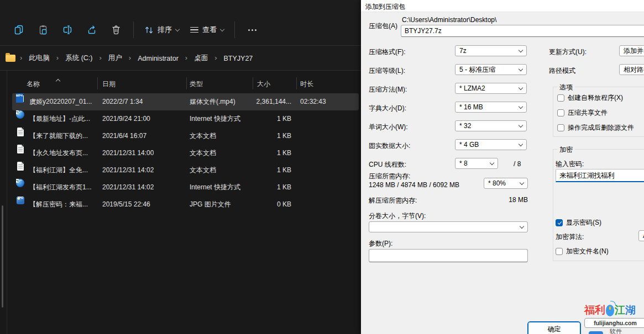  What do you see at coordinates (568, 52) in the screenshot?
I see `update-mode-label: 更新方式(U):` at bounding box center [568, 52].